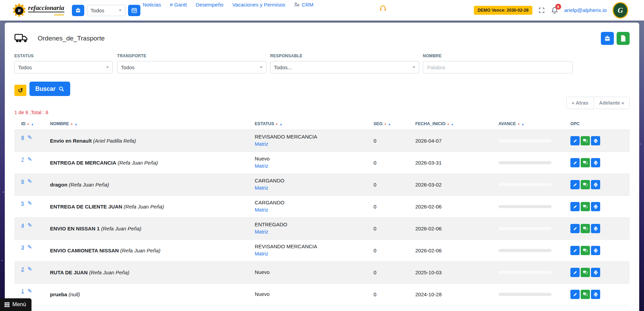  Describe the element at coordinates (555, 10) in the screenshot. I see `notifications-bell: 0` at that location.